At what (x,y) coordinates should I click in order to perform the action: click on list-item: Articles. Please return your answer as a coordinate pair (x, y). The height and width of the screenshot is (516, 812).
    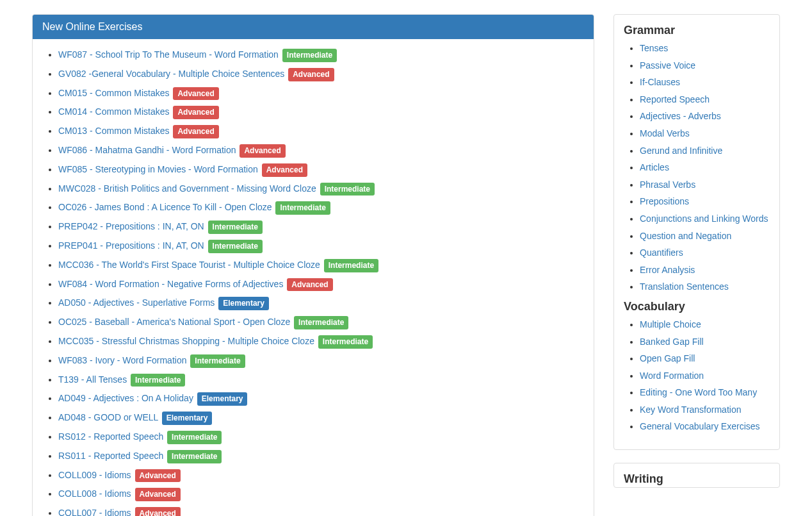
    Looking at the image, I should click on (704, 168).